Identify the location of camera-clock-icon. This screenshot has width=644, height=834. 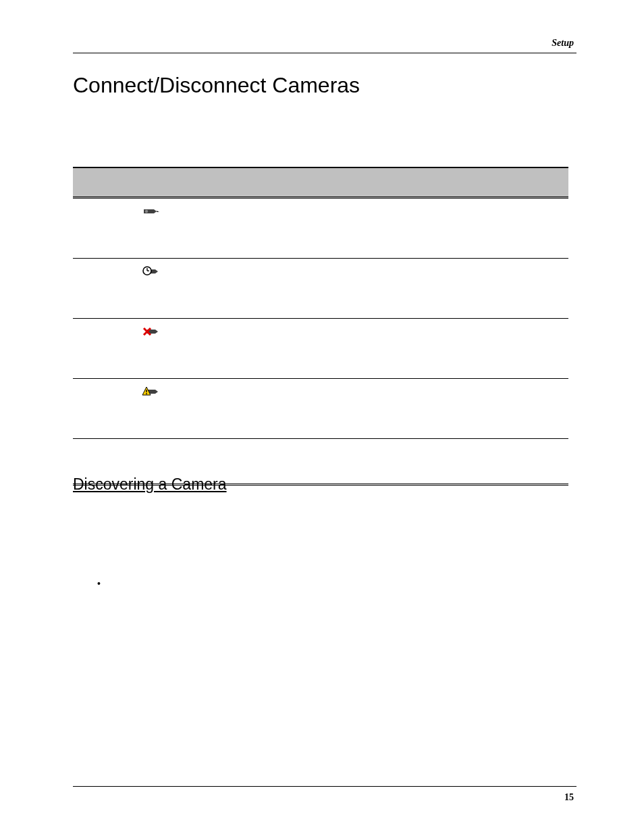
(151, 273).